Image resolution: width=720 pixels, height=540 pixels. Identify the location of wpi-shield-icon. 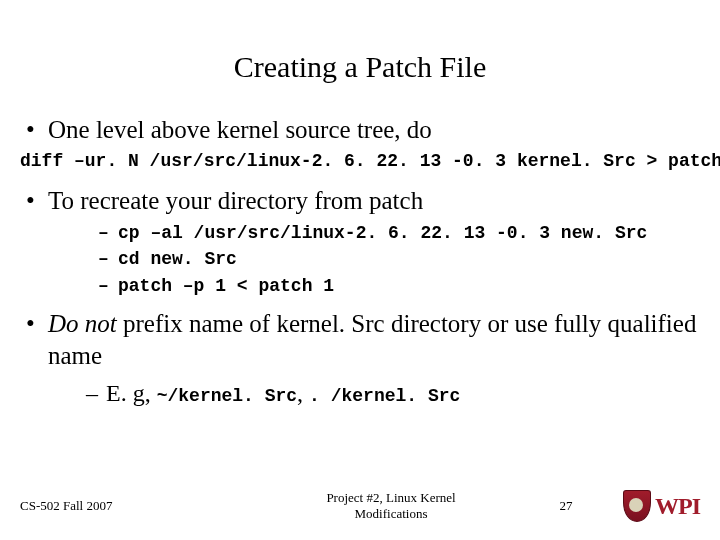
(637, 506).